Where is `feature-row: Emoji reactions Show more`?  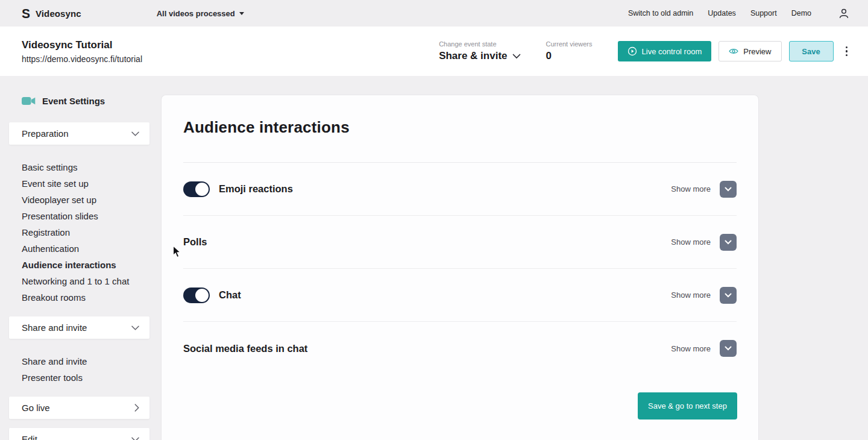
feature-row: Emoji reactions Show more is located at coordinates (460, 189).